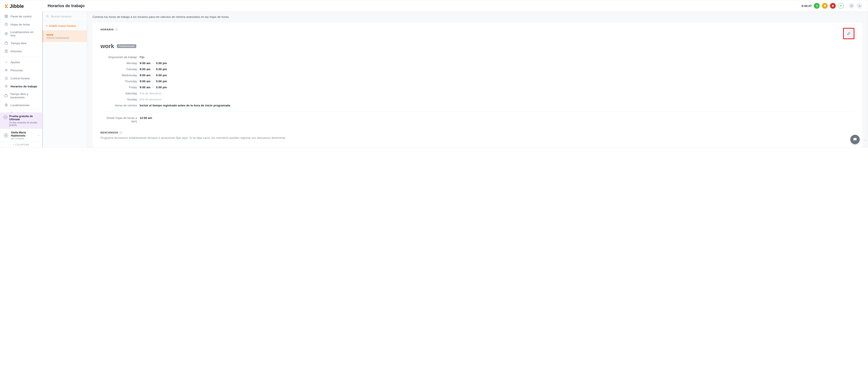 The width and height of the screenshot is (868, 372). Describe the element at coordinates (16, 51) in the screenshot. I see `sidebar-item-label: Informes` at that location.